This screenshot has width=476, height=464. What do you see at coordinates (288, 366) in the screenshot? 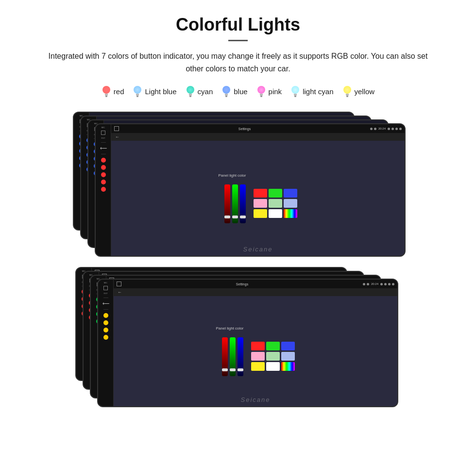
I see `swatch-rainbow-b` at bounding box center [288, 366].